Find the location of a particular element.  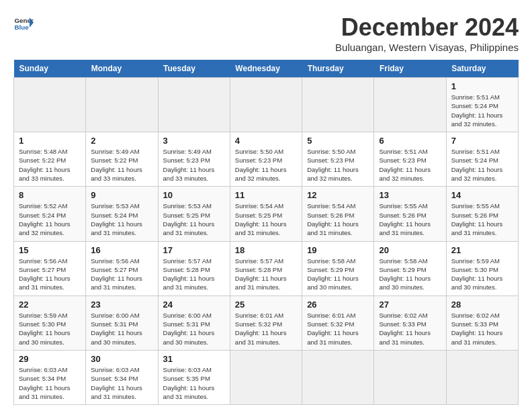

day-number: 11 is located at coordinates (266, 195).